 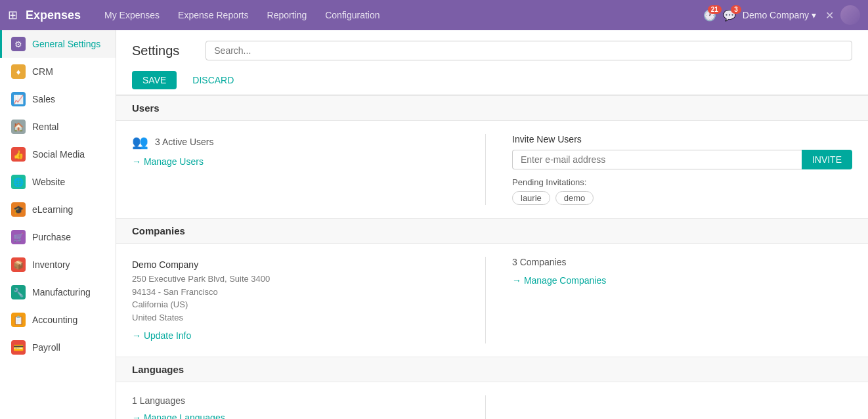 I want to click on languages-right, so click(x=669, y=407).